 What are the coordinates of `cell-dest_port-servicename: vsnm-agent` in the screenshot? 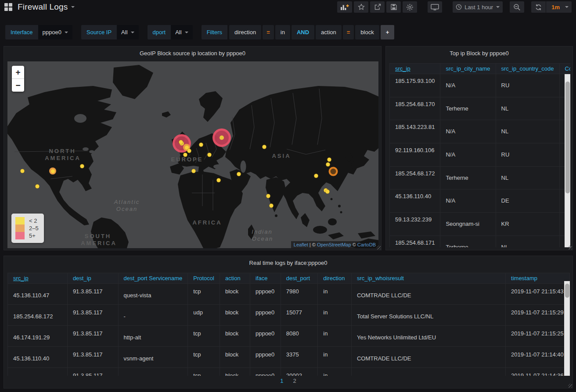 It's located at (153, 357).